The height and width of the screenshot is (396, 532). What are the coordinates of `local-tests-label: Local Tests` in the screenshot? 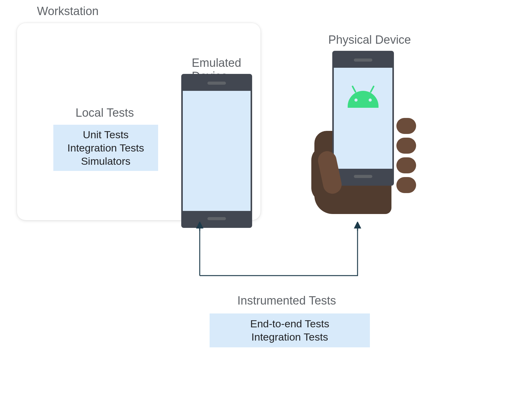 It's located at (105, 113).